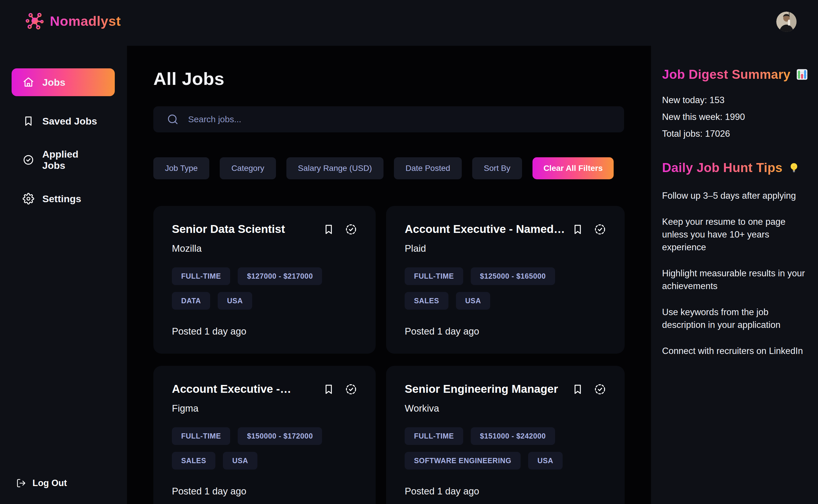 The height and width of the screenshot is (504, 818). I want to click on job-title: Account Executive - Named…, so click(485, 229).